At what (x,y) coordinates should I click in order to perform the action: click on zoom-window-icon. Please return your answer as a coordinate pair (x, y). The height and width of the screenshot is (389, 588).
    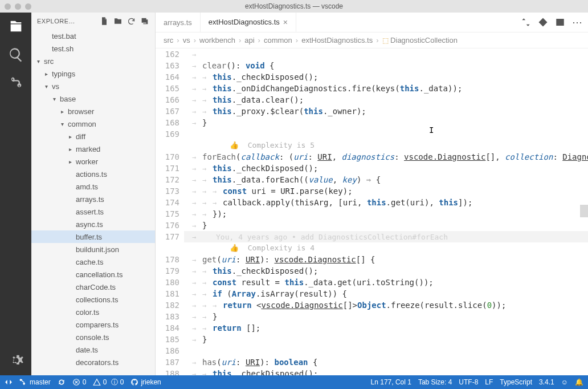
    Looking at the image, I should click on (28, 7).